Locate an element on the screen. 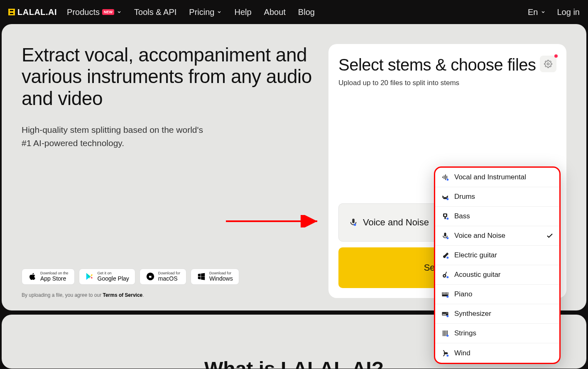 The width and height of the screenshot is (588, 369). nav-label: Tools & API is located at coordinates (155, 12).